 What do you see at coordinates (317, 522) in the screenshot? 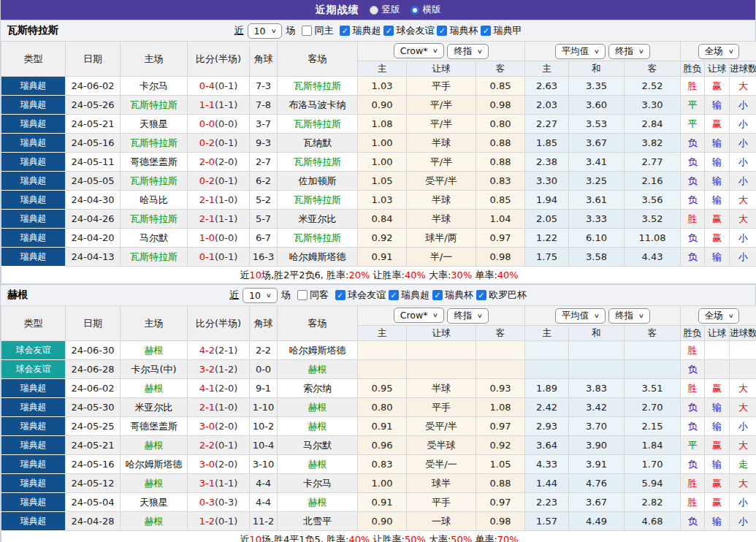
I see `away-team-link: 北雪平` at bounding box center [317, 522].